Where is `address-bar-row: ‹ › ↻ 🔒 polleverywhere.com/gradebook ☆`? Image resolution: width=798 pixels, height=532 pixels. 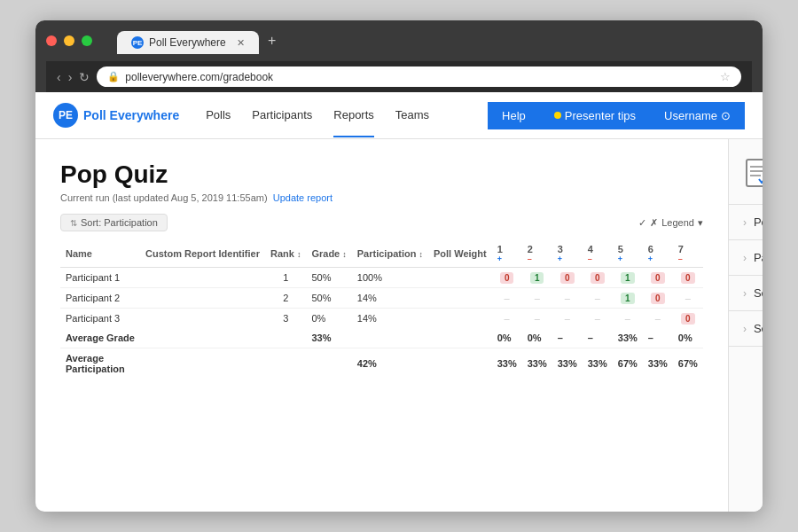 address-bar-row: ‹ › ↻ 🔒 polleverywhere.com/gradebook ☆ is located at coordinates (399, 76).